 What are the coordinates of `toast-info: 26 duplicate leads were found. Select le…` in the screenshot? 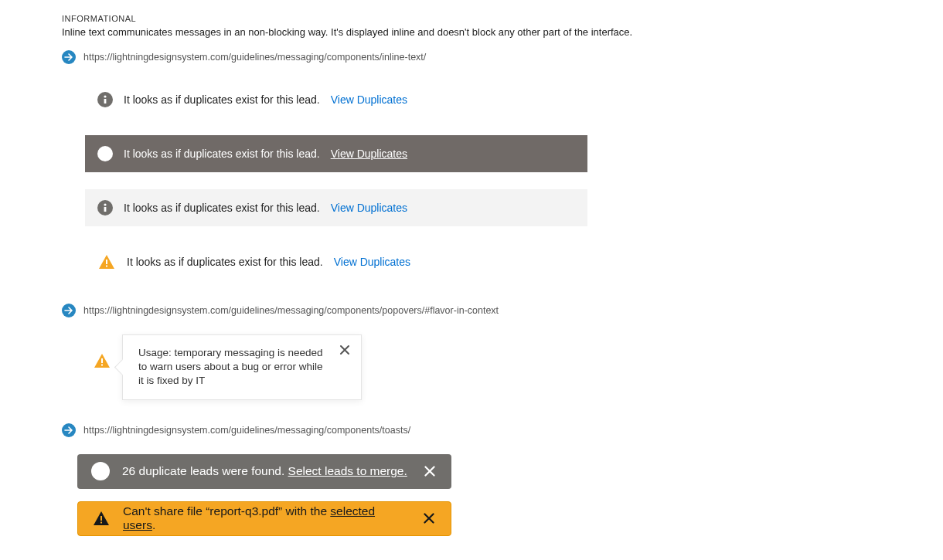 It's located at (264, 471).